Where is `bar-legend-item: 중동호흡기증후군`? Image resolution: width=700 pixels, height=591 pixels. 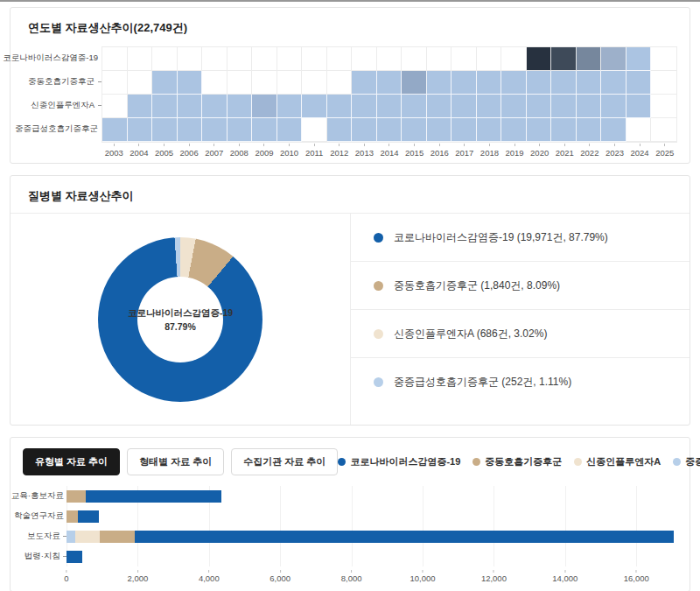
bar-legend-item: 중동호흡기증후군 is located at coordinates (517, 462).